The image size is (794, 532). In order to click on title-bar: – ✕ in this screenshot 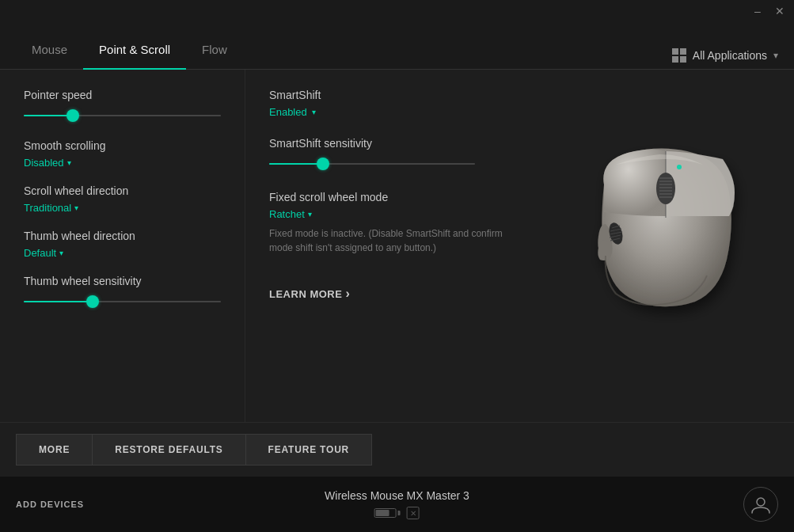, I will do `click(397, 11)`.